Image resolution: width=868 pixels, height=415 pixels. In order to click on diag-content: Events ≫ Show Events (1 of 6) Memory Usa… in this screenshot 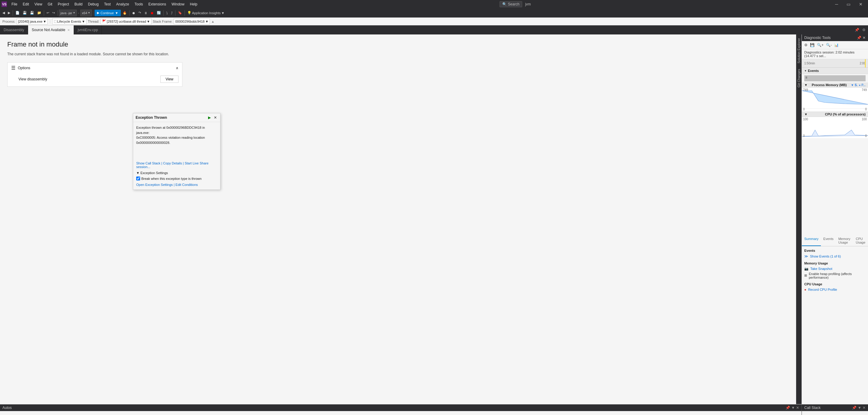, I will do `click(835, 326)`.